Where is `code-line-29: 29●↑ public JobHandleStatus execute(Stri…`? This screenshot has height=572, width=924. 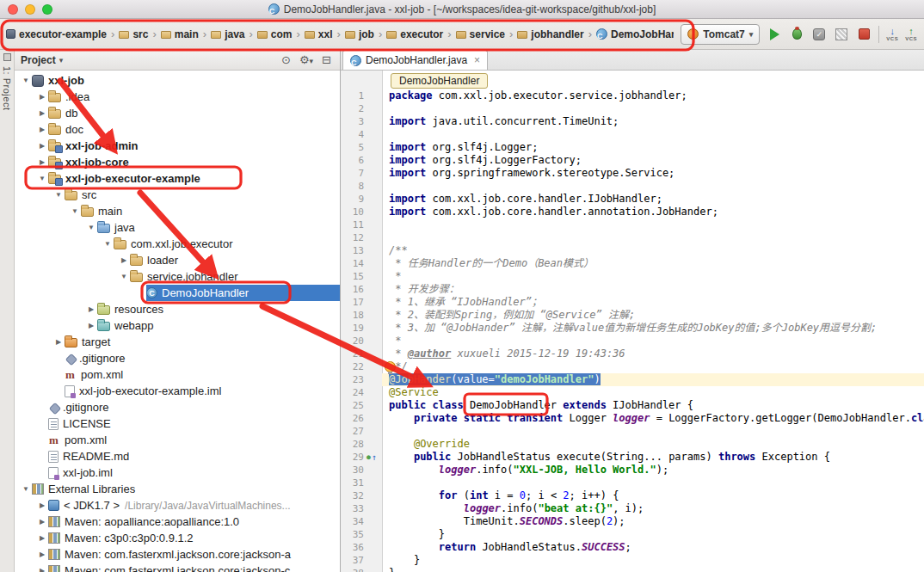 code-line-29: 29●↑ public JobHandleStatus execute(Stri… is located at coordinates (632, 458).